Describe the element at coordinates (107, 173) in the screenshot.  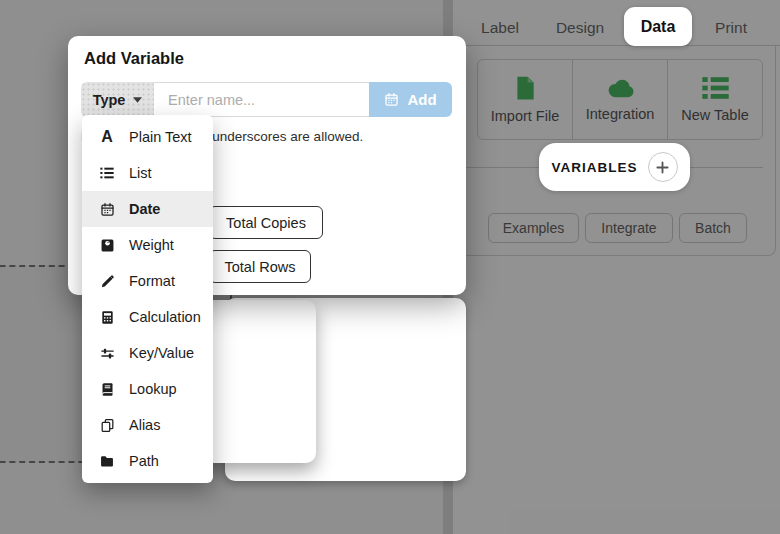
I see `list-icon` at that location.